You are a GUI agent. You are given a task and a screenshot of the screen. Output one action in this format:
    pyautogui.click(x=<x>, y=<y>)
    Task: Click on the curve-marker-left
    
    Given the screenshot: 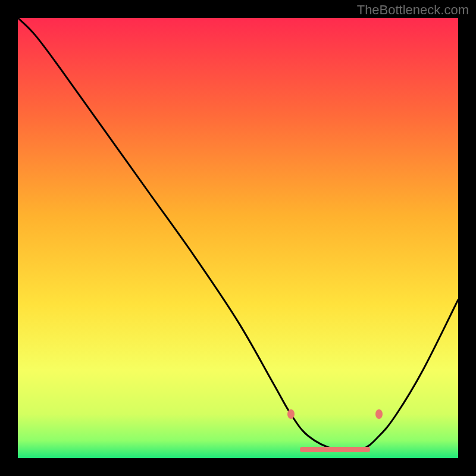 What is the action you would take?
    pyautogui.click(x=291, y=414)
    